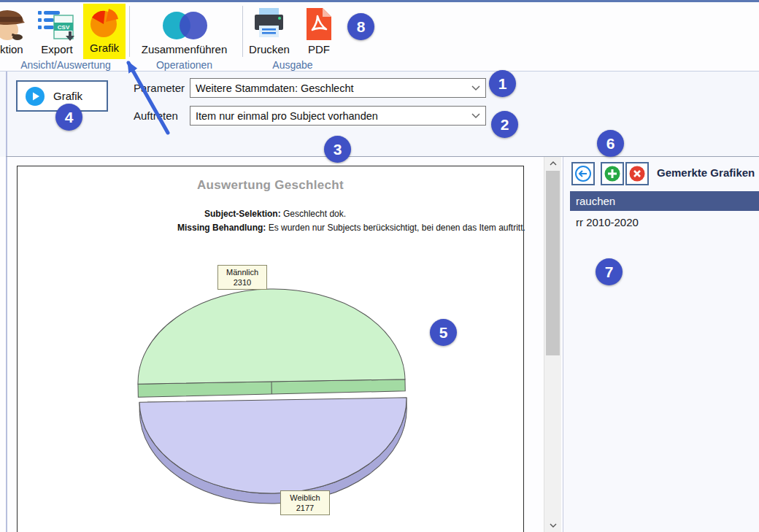 This screenshot has width=759, height=532. Describe the element at coordinates (104, 23) in the screenshot. I see `pie-chart-icon` at that location.